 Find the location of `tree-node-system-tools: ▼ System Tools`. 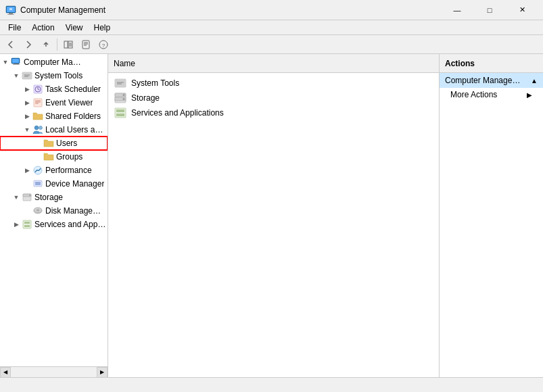

tree-node-system-tools: ▼ System Tools is located at coordinates (54, 76).